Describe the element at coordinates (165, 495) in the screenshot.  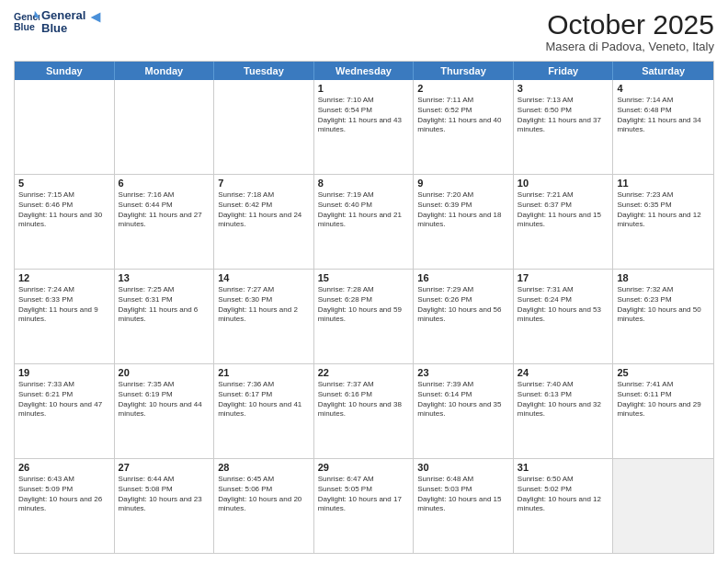
I see `day-info: Sunrise: 6:44 AMSunset: 5:08 PMDaylight:…` at that location.